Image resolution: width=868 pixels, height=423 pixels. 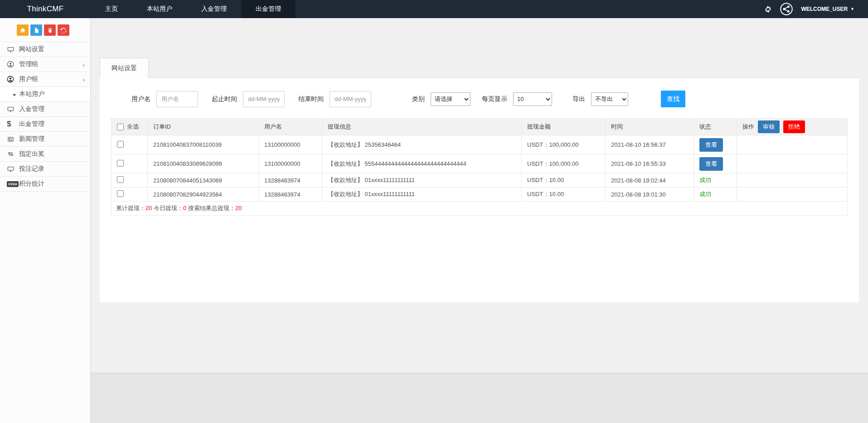 I want to click on export-select: 不导出, so click(x=610, y=99).